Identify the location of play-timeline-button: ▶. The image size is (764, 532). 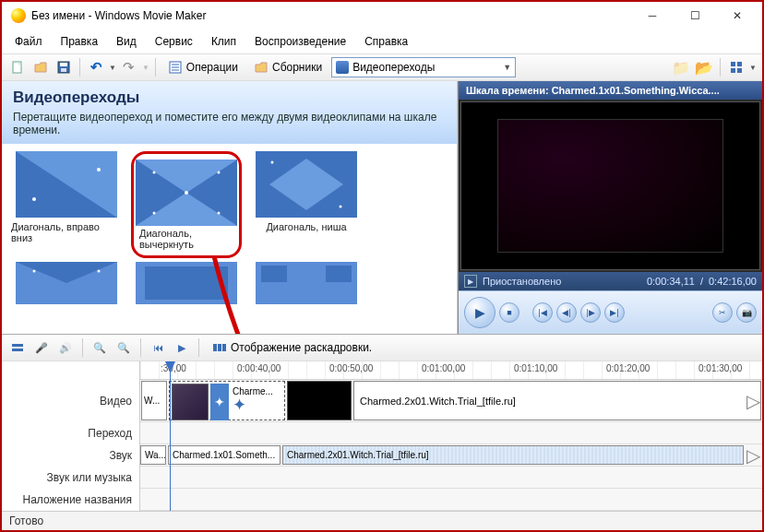
(182, 348).